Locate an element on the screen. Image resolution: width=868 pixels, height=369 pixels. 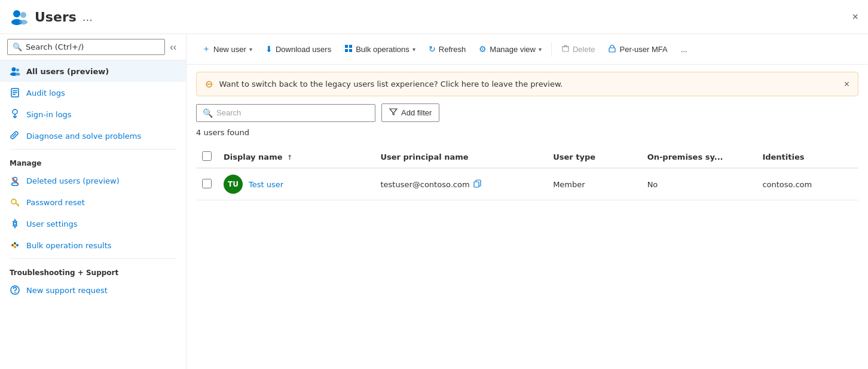
more-options-icon: ... is located at coordinates (87, 17).